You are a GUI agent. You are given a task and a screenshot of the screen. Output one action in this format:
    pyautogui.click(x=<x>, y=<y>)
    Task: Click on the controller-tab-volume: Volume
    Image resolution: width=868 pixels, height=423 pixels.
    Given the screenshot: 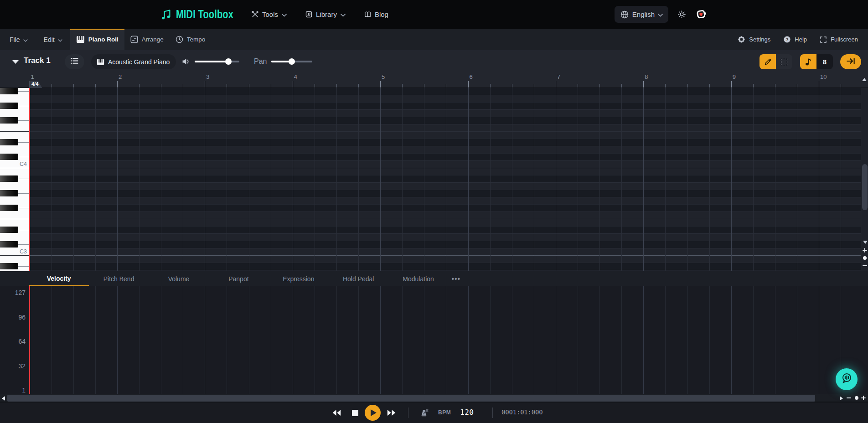 What is the action you would take?
    pyautogui.click(x=179, y=279)
    